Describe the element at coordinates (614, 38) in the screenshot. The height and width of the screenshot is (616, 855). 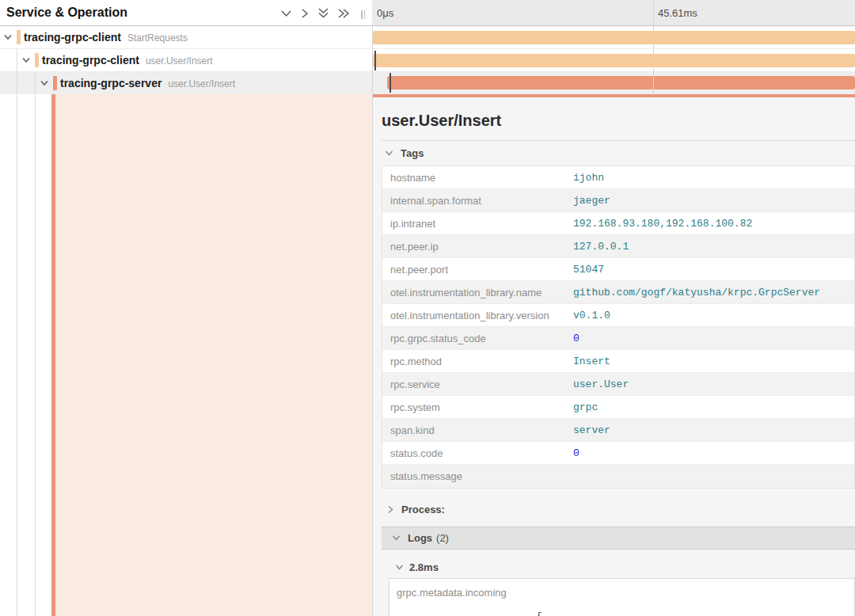
I see `span-bar-startrequests` at that location.